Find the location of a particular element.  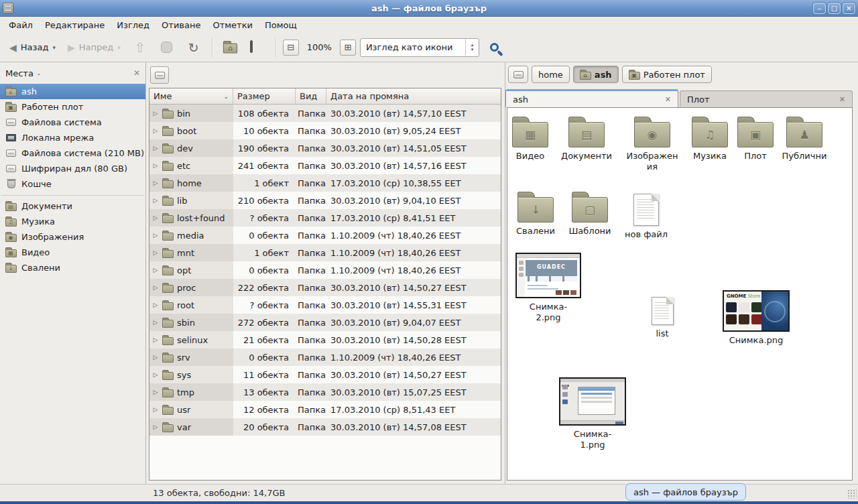

tree-row: ▷lost+found? обектаПапка17.03.2010 (ср) … is located at coordinates (325, 218).